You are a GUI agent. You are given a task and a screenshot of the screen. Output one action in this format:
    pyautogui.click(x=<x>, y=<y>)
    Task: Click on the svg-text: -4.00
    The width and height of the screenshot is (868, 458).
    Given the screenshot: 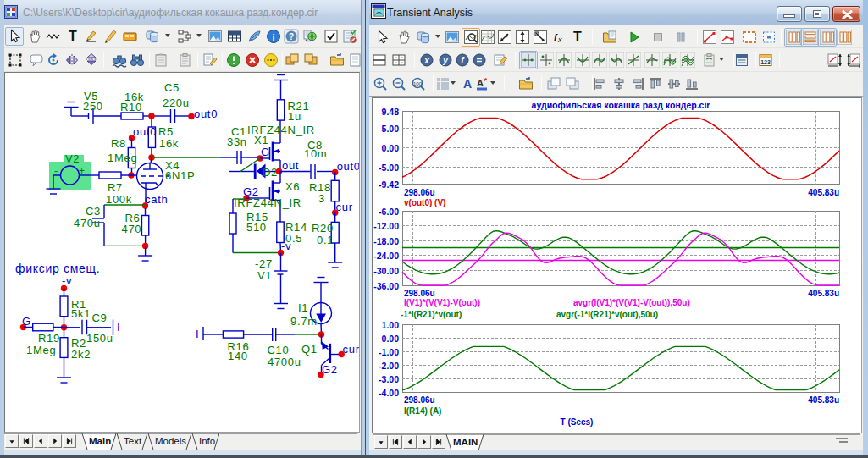 What is the action you would take?
    pyautogui.click(x=389, y=393)
    